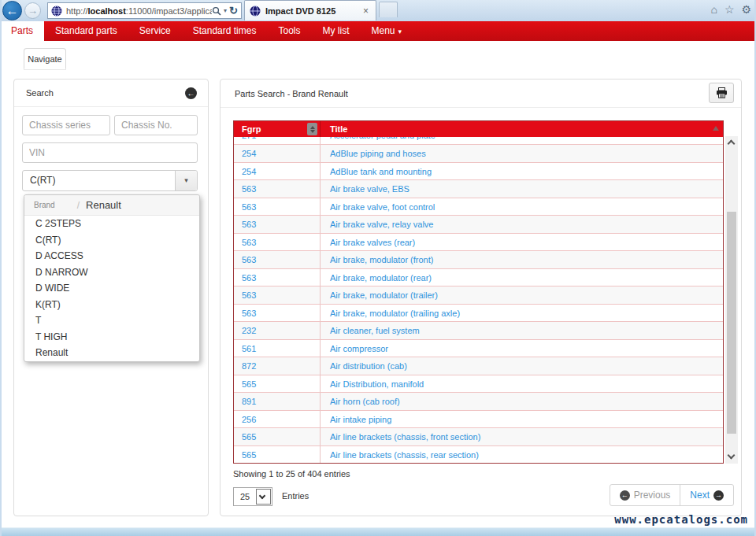 The height and width of the screenshot is (536, 756). Describe the element at coordinates (225, 11) in the screenshot. I see `addressbar-dropdown-icon: ▾` at that location.